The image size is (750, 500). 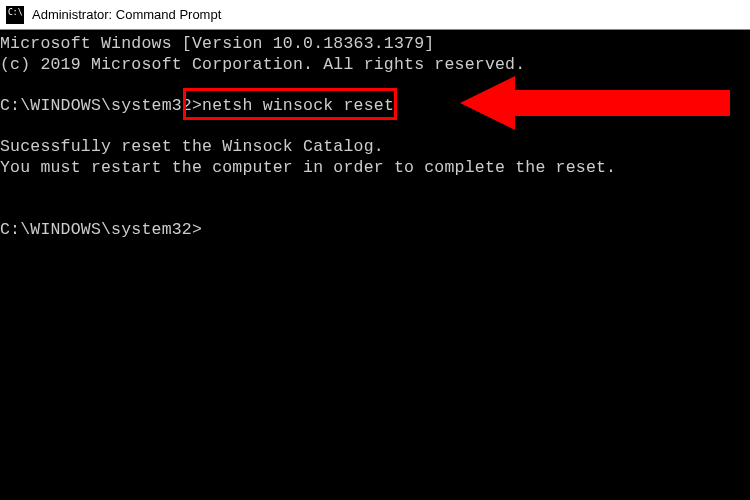 I want to click on version-line: Microsoft Windows [Version 10.0.18363.13…, so click(x=375, y=44).